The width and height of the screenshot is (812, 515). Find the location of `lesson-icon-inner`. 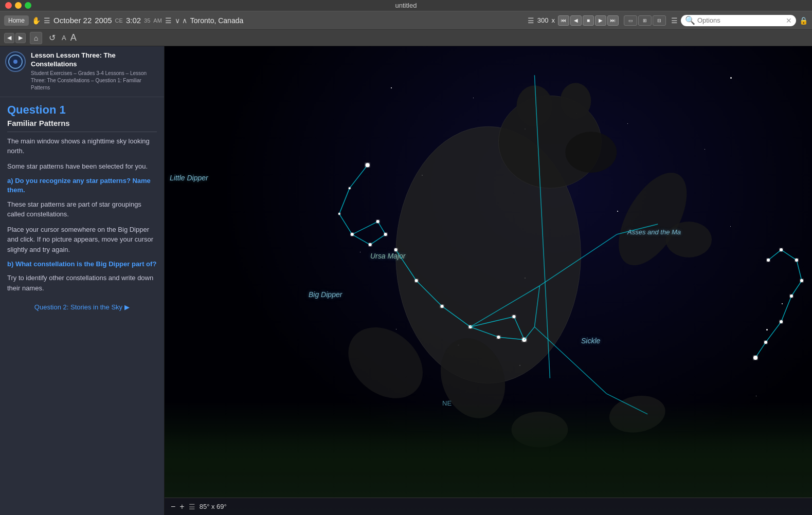

lesson-icon-inner is located at coordinates (15, 62).